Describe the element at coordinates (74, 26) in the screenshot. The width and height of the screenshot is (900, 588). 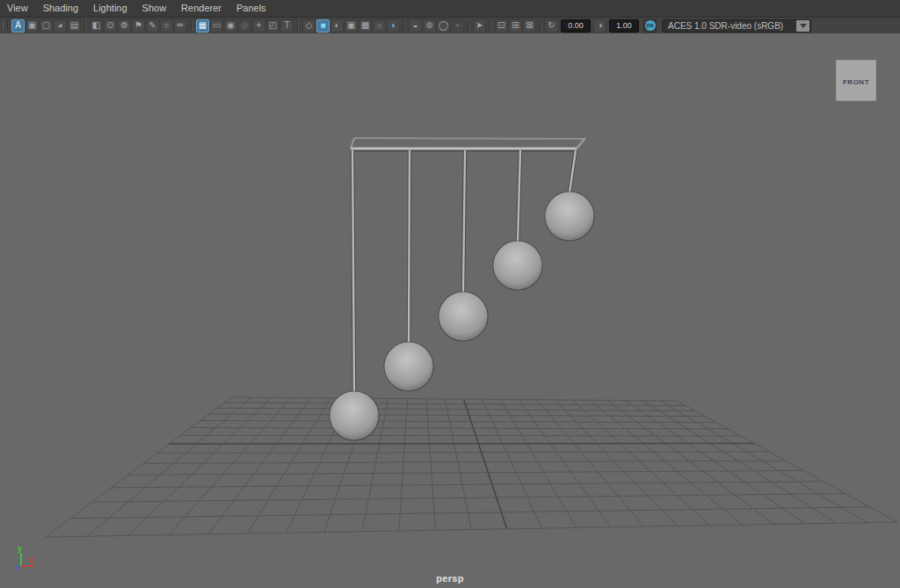
I see `image-plane-icon: ▤` at that location.